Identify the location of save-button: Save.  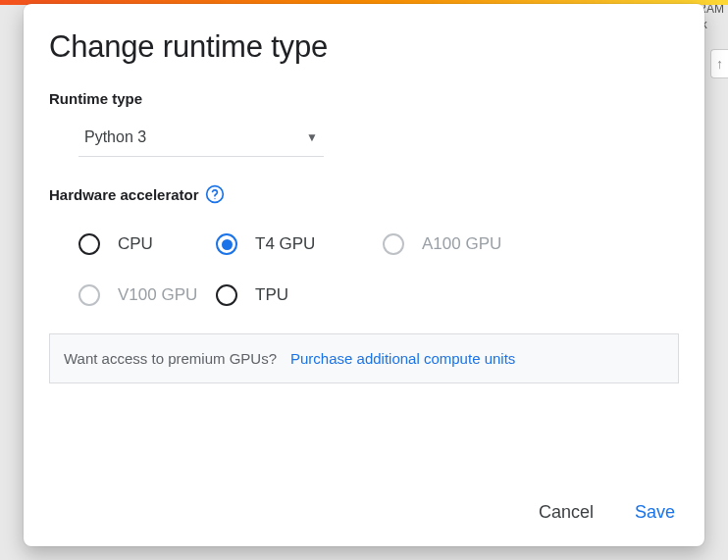
(655, 512).